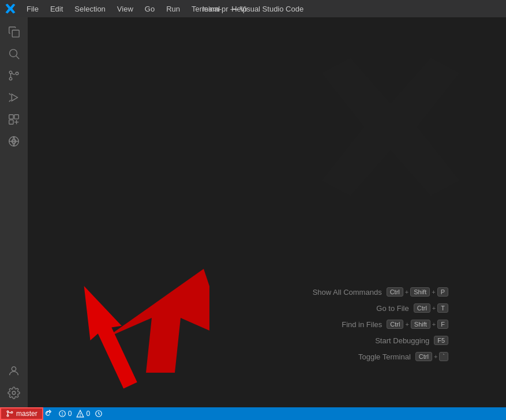 This screenshot has width=506, height=420. I want to click on settings-gear-icon, so click(14, 393).